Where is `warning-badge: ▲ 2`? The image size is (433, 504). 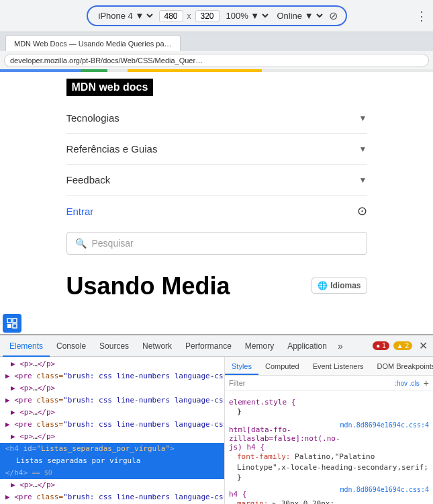
warning-badge: ▲ 2 is located at coordinates (403, 345).